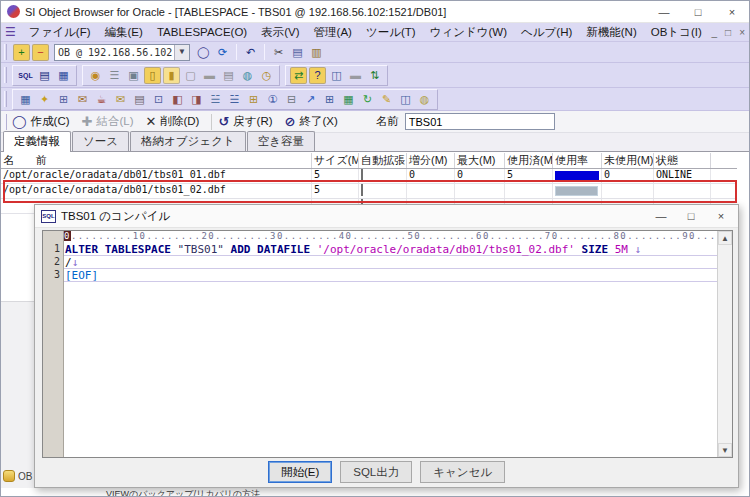  I want to click on page-icon: ▢, so click(190, 76).